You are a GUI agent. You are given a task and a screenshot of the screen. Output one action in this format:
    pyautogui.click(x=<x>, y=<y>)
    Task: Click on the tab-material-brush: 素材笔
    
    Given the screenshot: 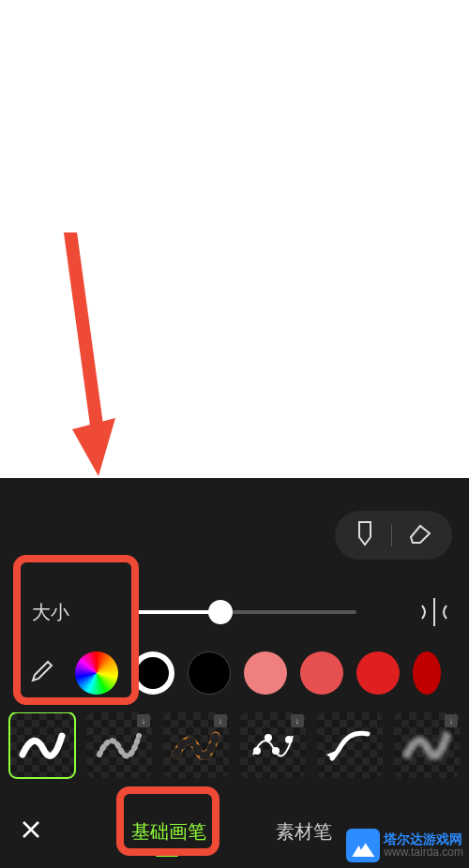 What is the action you would take?
    pyautogui.click(x=304, y=832)
    